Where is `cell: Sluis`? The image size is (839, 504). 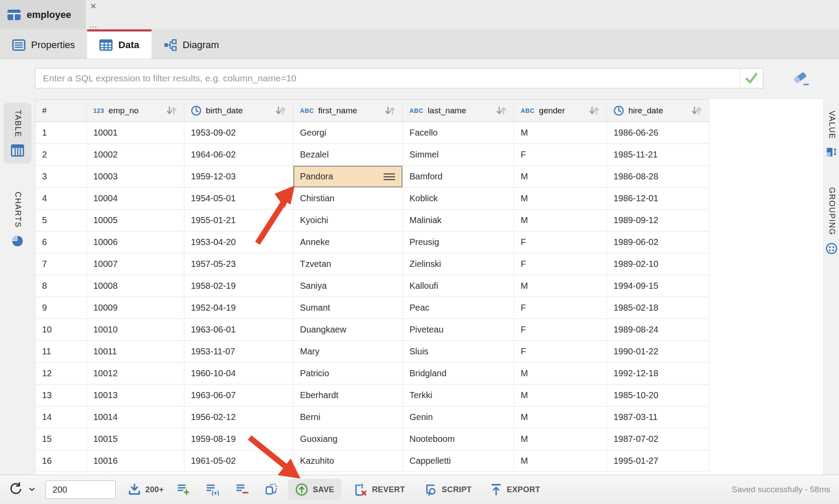
cell: Sluis is located at coordinates (458, 352).